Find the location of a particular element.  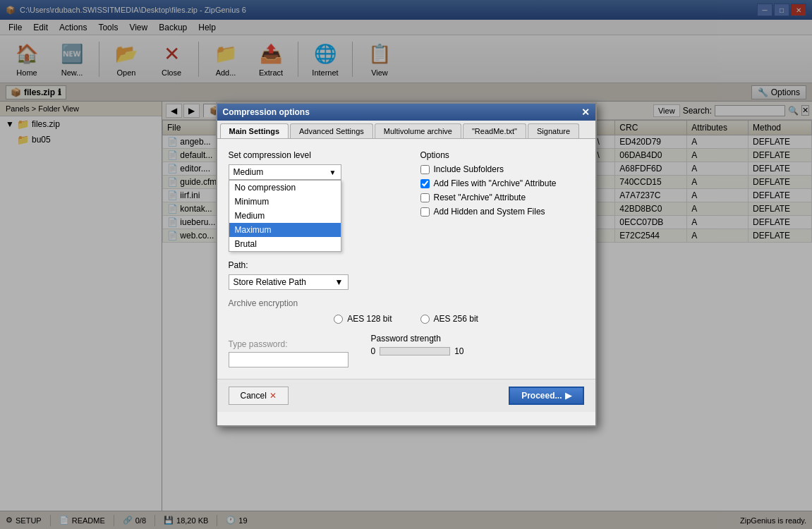

add-files-archive-checkbox is located at coordinates (425, 183).